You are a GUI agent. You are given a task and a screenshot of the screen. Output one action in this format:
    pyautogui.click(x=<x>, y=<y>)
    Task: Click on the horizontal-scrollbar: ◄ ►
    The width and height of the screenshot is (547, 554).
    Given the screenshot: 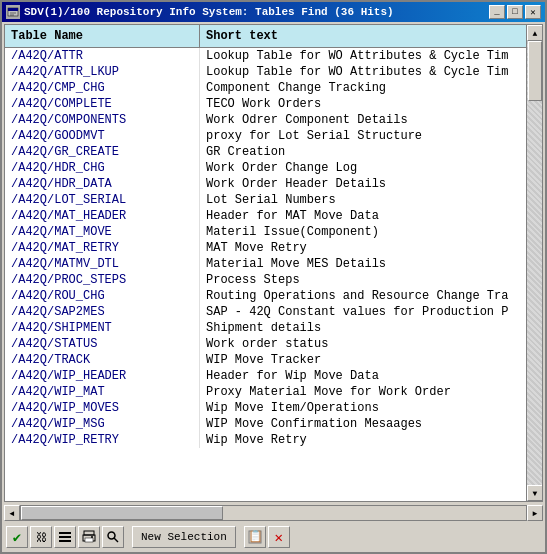 What is the action you would take?
    pyautogui.click(x=274, y=513)
    